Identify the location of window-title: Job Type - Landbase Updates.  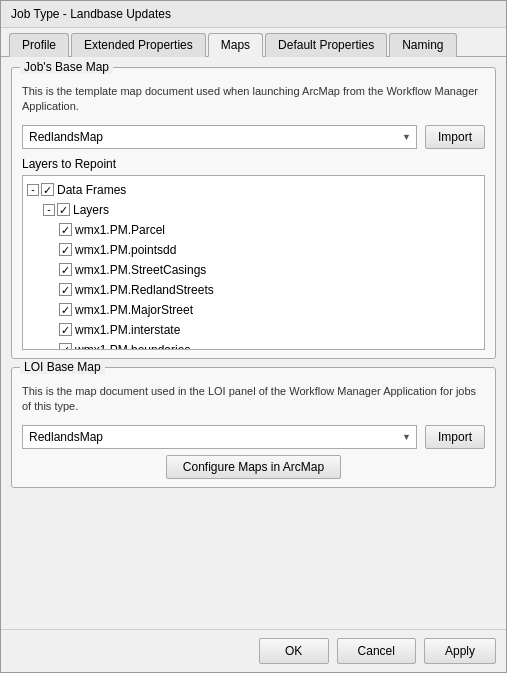
(91, 14).